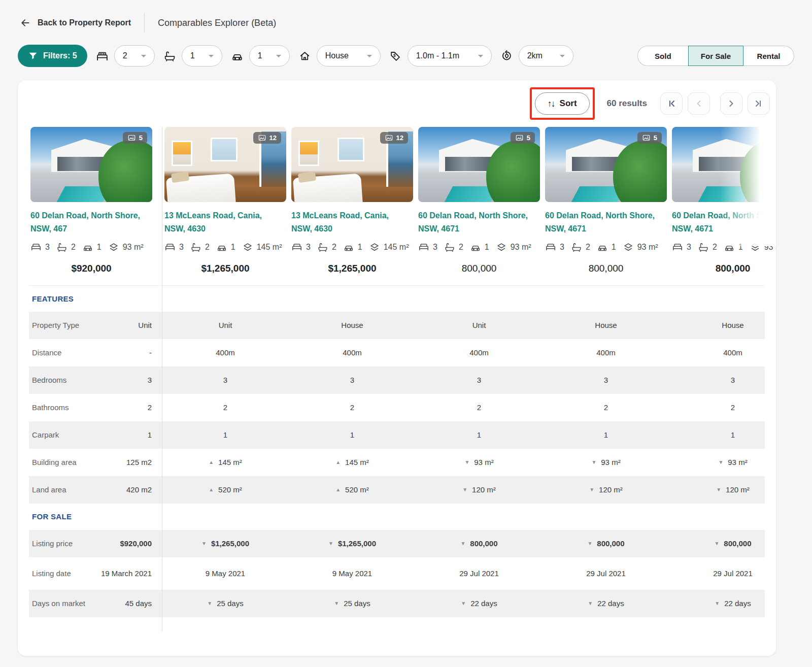 This screenshot has height=667, width=812. Describe the element at coordinates (352, 574) in the screenshot. I see `cell-value: 9 May 2021` at that location.